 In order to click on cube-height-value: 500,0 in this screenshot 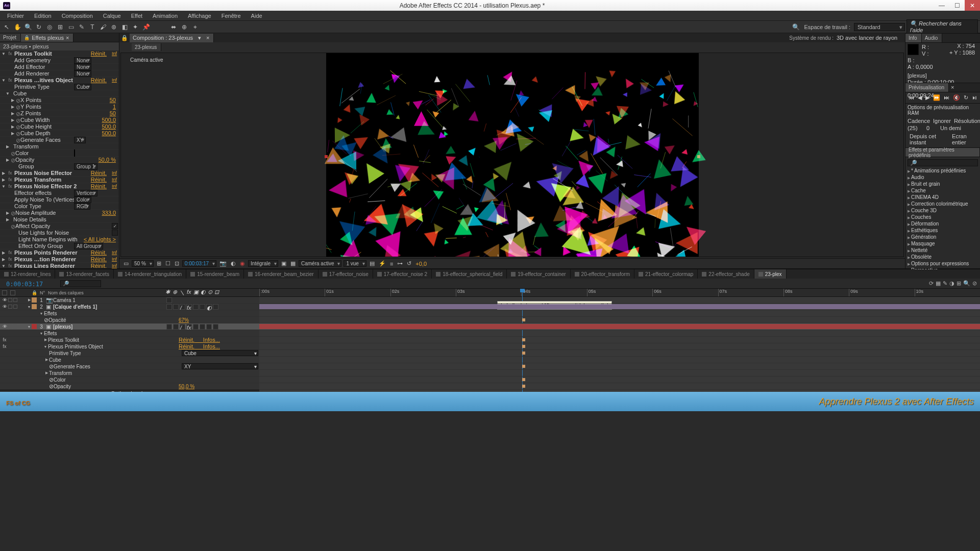, I will do `click(110, 127)`.